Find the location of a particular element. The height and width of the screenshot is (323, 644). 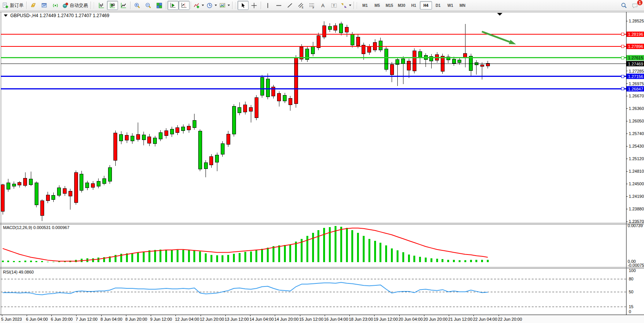

candlestick-chart-icon is located at coordinates (113, 5).